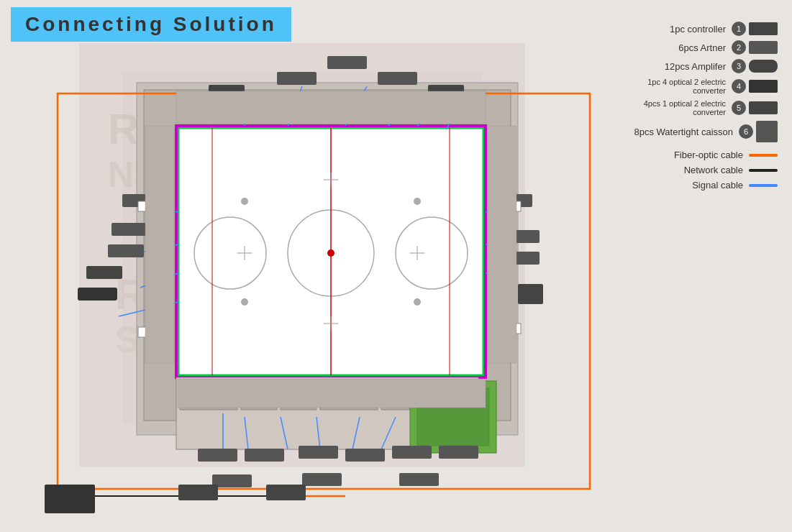 The image size is (792, 532). Describe the element at coordinates (739, 47) in the screenshot. I see `legend-number-2: 2` at that location.